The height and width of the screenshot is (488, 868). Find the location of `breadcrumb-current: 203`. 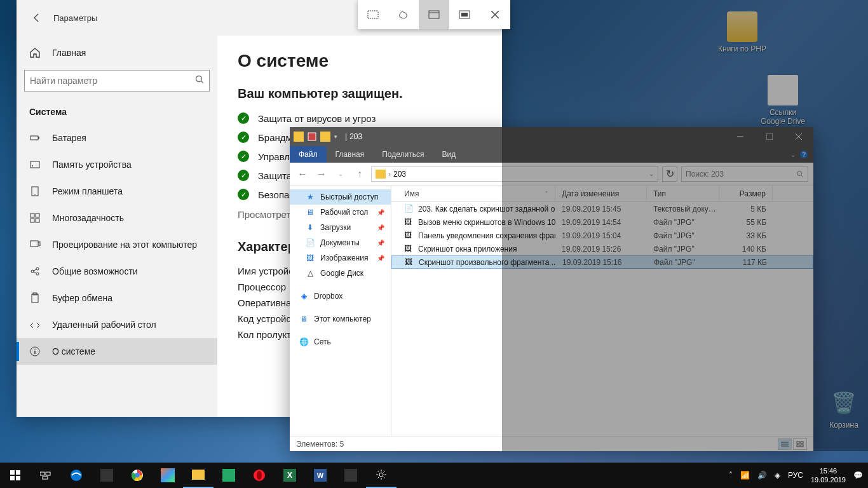

breadcrumb-current: 203 is located at coordinates (400, 174).